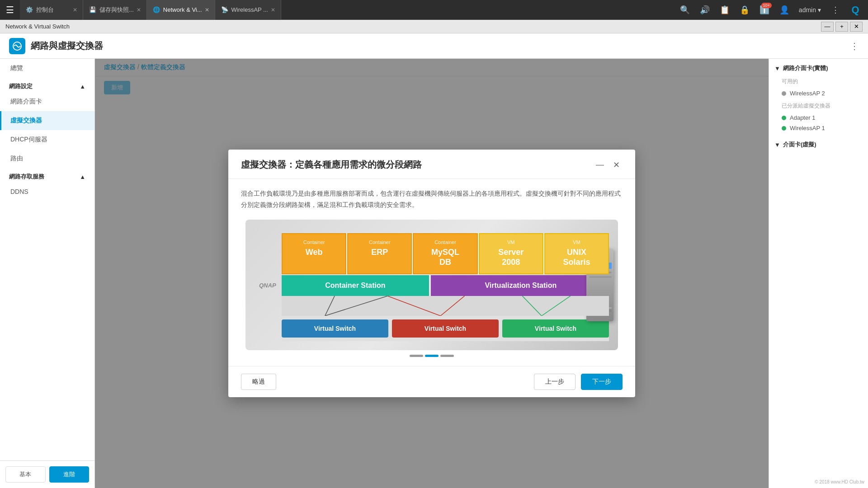 The image size is (868, 488). Describe the element at coordinates (445, 306) in the screenshot. I see `connections-area` at that location.